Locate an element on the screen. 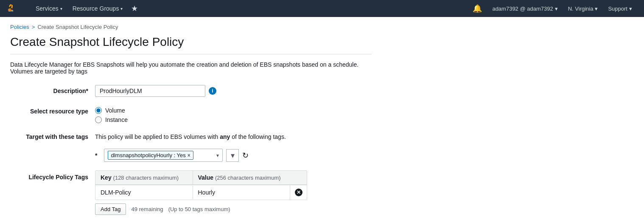  tag-badge: dlmsnapshotpolicyHourly : Yes × is located at coordinates (150, 155).